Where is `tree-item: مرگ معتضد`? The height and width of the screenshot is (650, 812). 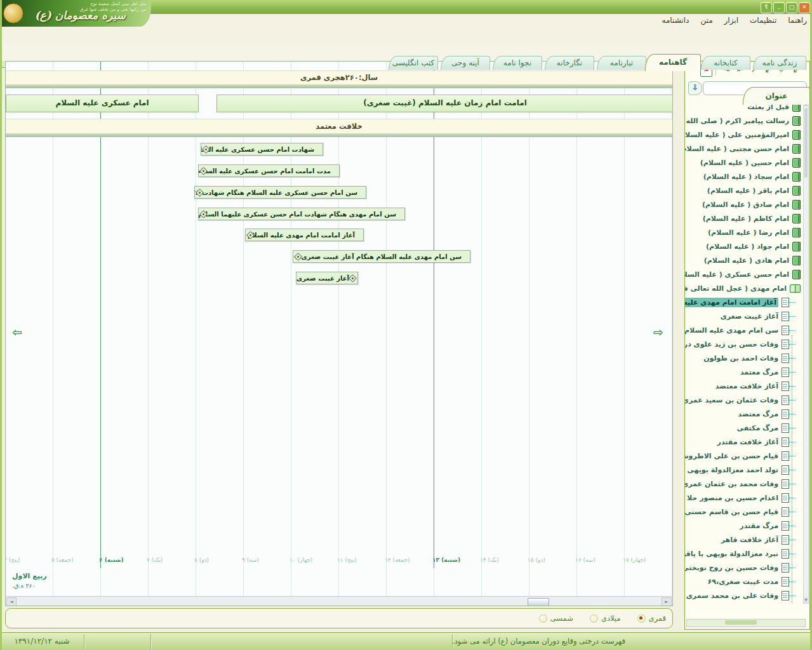 tree-item: مرگ معتضد is located at coordinates (748, 414).